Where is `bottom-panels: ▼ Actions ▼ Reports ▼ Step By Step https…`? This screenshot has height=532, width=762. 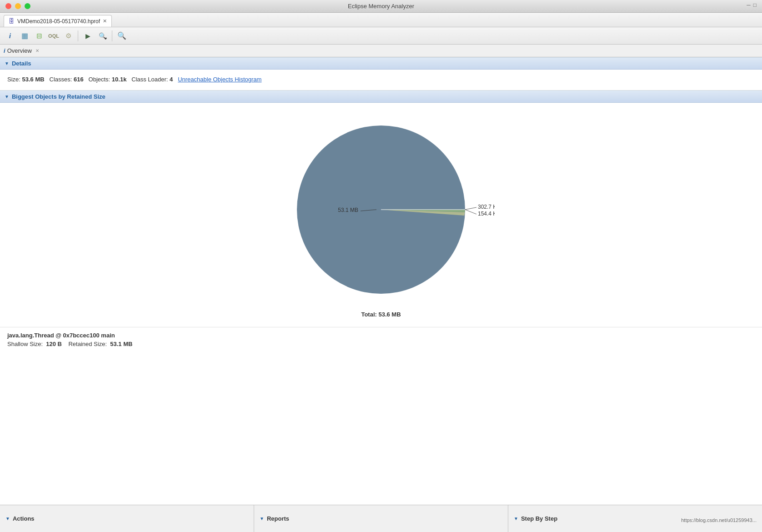
bottom-panels: ▼ Actions ▼ Reports ▼ Step By Step https… is located at coordinates (381, 518).